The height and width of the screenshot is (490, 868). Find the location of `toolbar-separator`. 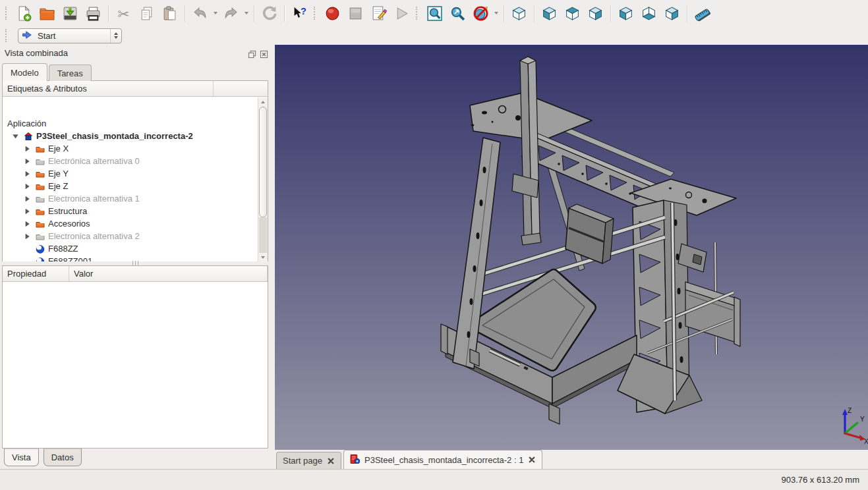

toolbar-separator is located at coordinates (610, 13).